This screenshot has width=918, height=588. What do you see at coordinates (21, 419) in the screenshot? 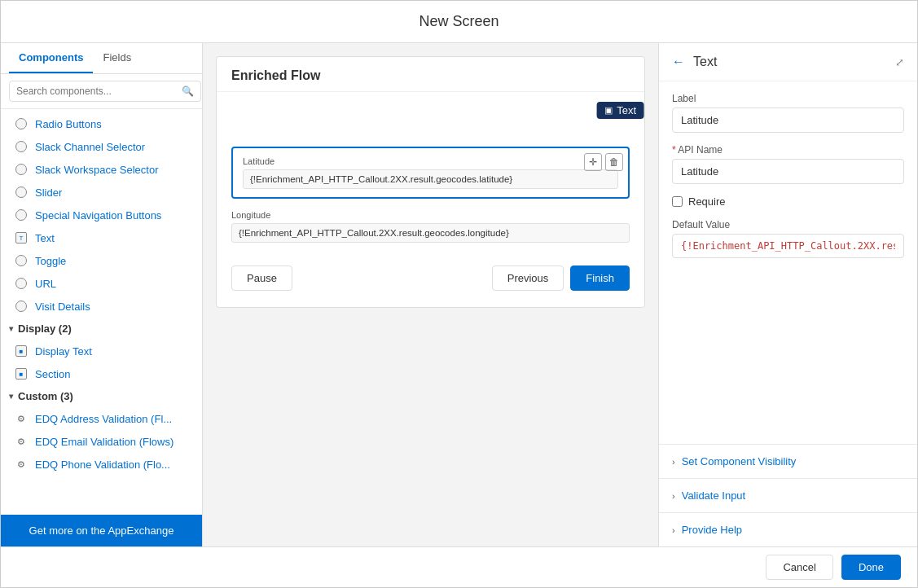
I see `edq-address-icon: ⚙` at bounding box center [21, 419].